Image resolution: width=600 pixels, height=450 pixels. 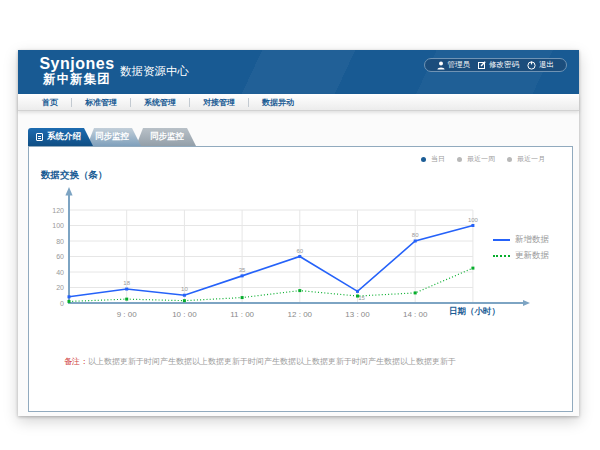 What do you see at coordinates (242, 314) in the screenshot?
I see `x-tick-label: 11 : 00` at bounding box center [242, 314].